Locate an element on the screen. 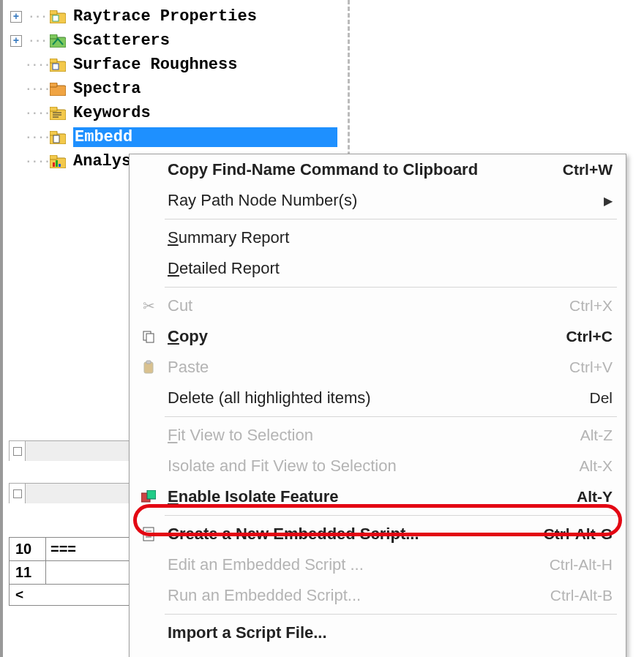 This screenshot has width=644, height=657. folder-script-icon is located at coordinates (58, 138).